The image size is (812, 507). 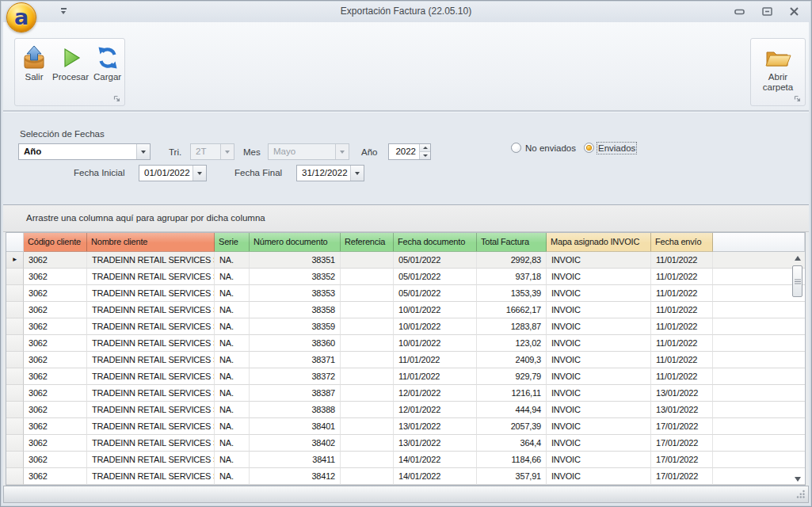 What do you see at coordinates (151, 242) in the screenshot?
I see `column-header-nombre-cliente: Nombre cliente` at bounding box center [151, 242].